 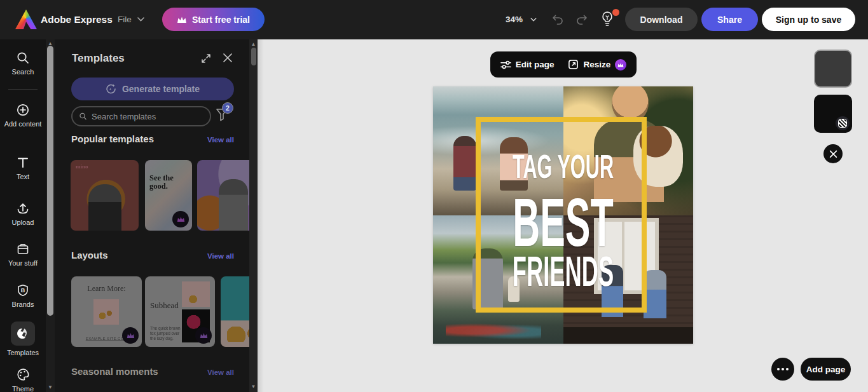 What do you see at coordinates (167, 334) in the screenshot?
I see `layout-body-text: The quick brown fox jumped over the lazy…` at bounding box center [167, 334].